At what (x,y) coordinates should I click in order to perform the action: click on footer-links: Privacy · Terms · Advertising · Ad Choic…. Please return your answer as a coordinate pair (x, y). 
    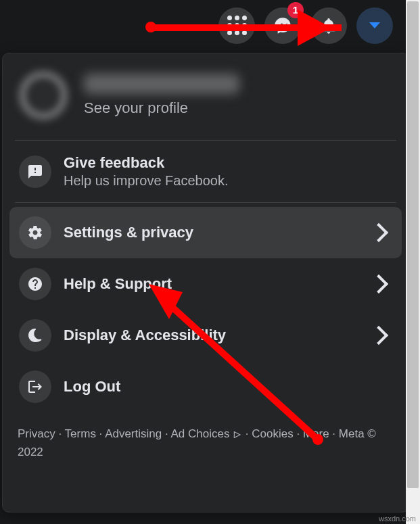
    Looking at the image, I should click on (206, 437).